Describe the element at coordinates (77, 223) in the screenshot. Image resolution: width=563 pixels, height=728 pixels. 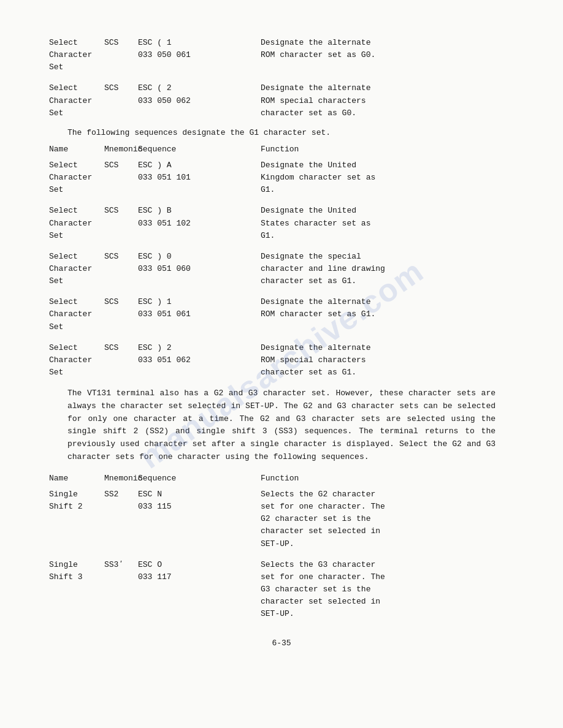
I see `g1-entry-1-name: Select Character Set` at that location.